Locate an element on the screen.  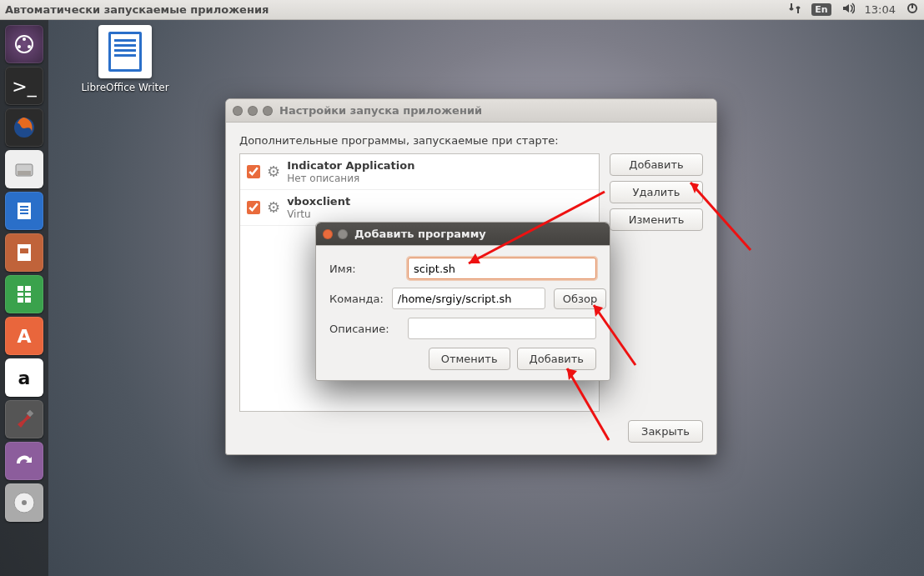
firefox-icon is located at coordinates (24, 128).